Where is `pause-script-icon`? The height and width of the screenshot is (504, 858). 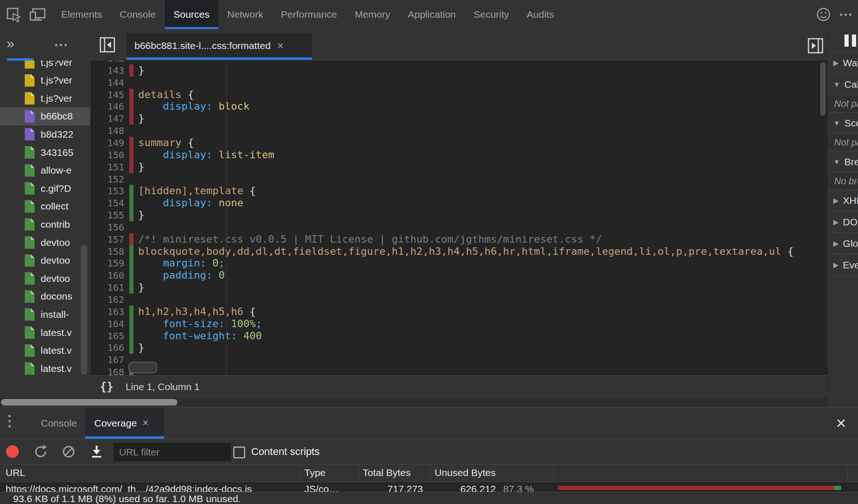
pause-script-icon is located at coordinates (851, 41).